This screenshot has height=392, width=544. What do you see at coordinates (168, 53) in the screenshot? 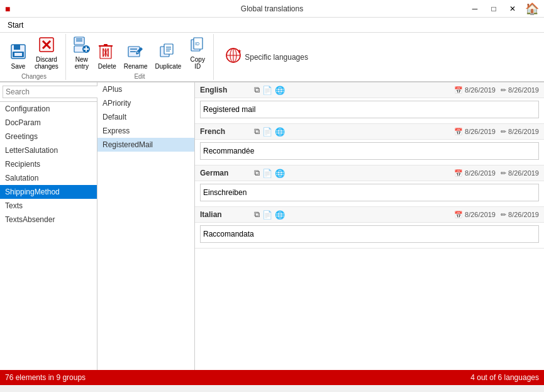
I see `duplicate-icon` at bounding box center [168, 53].